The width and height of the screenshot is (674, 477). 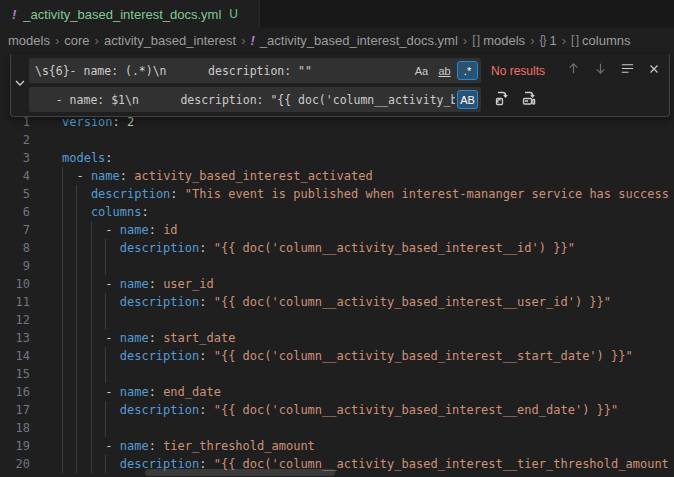 What do you see at coordinates (337, 284) in the screenshot?
I see `code-line: 10- name: user_id` at bounding box center [337, 284].